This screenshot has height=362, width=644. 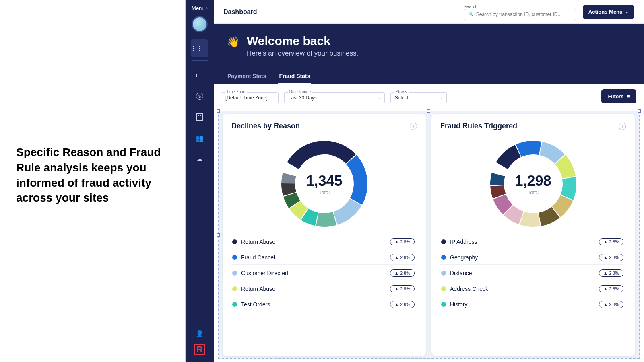 What do you see at coordinates (200, 75) in the screenshot?
I see `bar-chart-icon: ⫾⫾⫾` at bounding box center [200, 75].